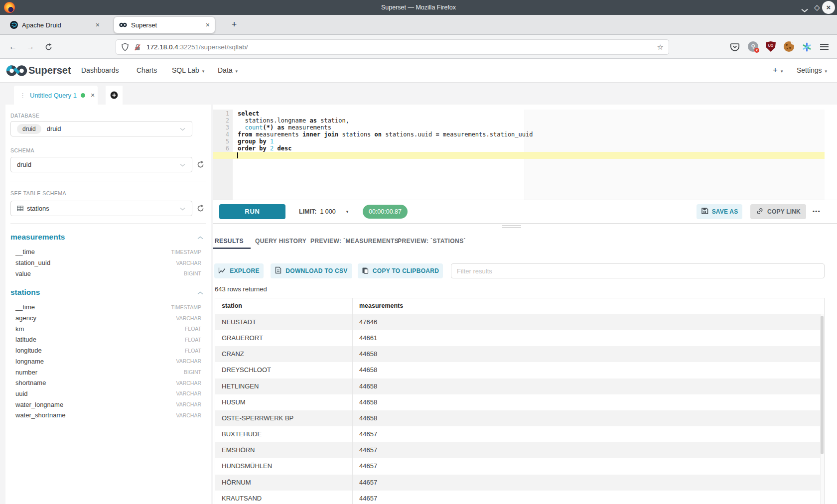 This screenshot has width=837, height=504. I want to click on tab-preview-measurements: PREVIEW: `MEASUREMENTS`, so click(356, 241).